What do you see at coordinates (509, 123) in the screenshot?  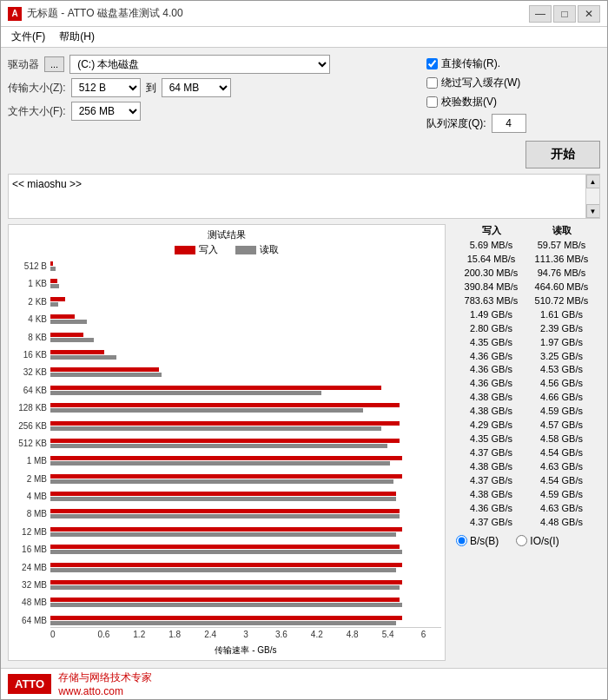 I see `queue-value: 4` at bounding box center [509, 123].